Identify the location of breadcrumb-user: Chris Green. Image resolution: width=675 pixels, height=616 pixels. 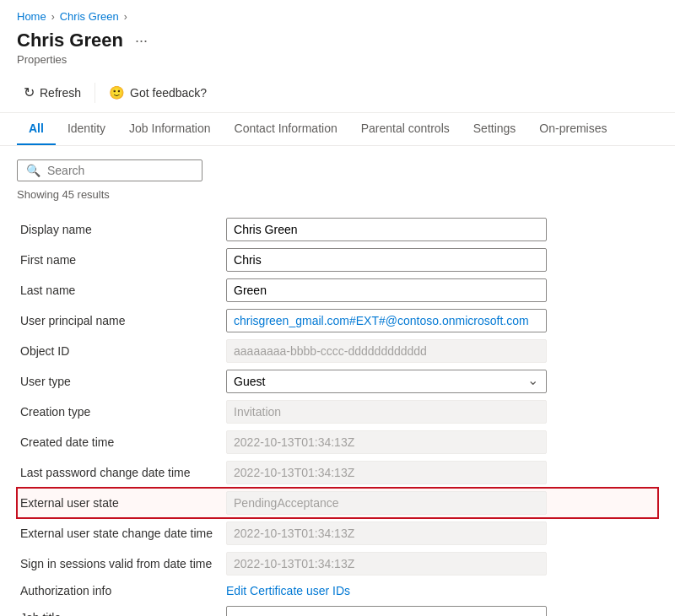
(89, 17).